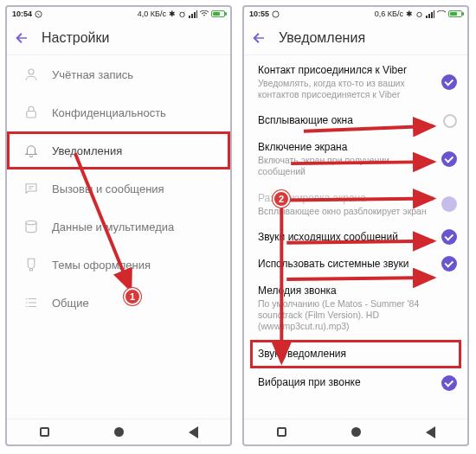  Describe the element at coordinates (343, 237) in the screenshot. I see `row-title: Звуки исходящих сообщений` at that location.